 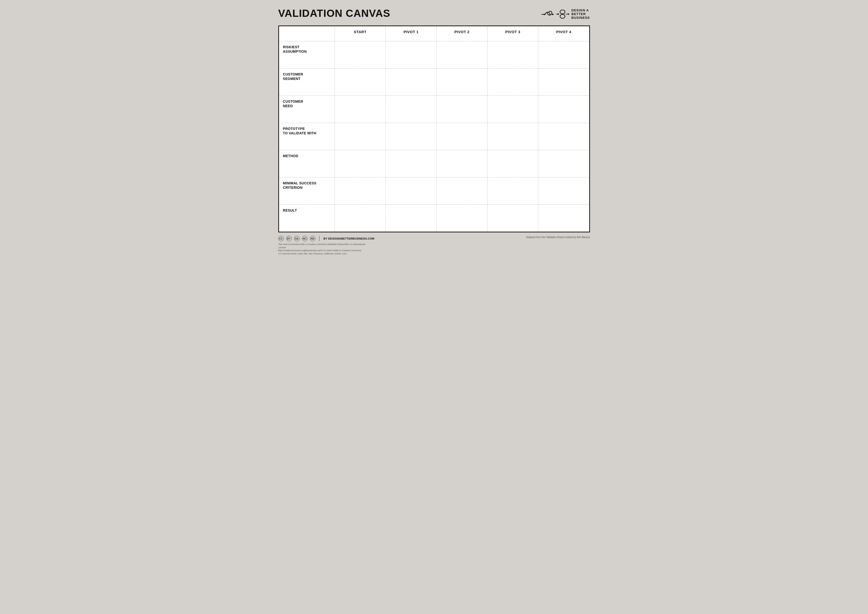 What do you see at coordinates (581, 14) in the screenshot?
I see `logo-text: DESIGN A BETTER BUSINESS` at bounding box center [581, 14].